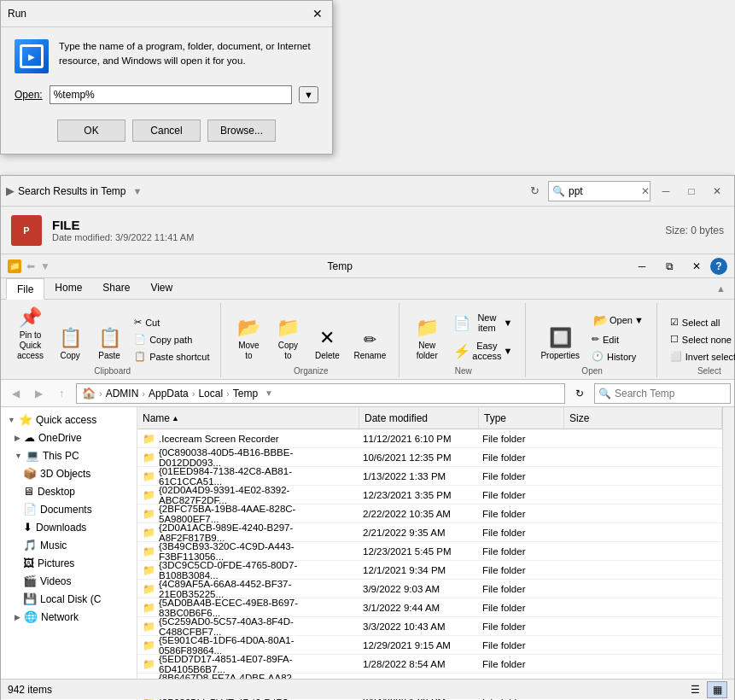  I want to click on nav-buttons: ◀ ▶ ↑, so click(38, 394).